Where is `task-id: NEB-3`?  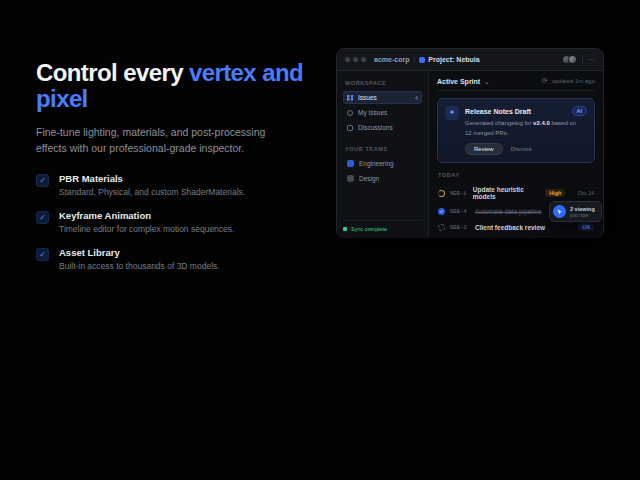 task-id: NEB-3 is located at coordinates (460, 228).